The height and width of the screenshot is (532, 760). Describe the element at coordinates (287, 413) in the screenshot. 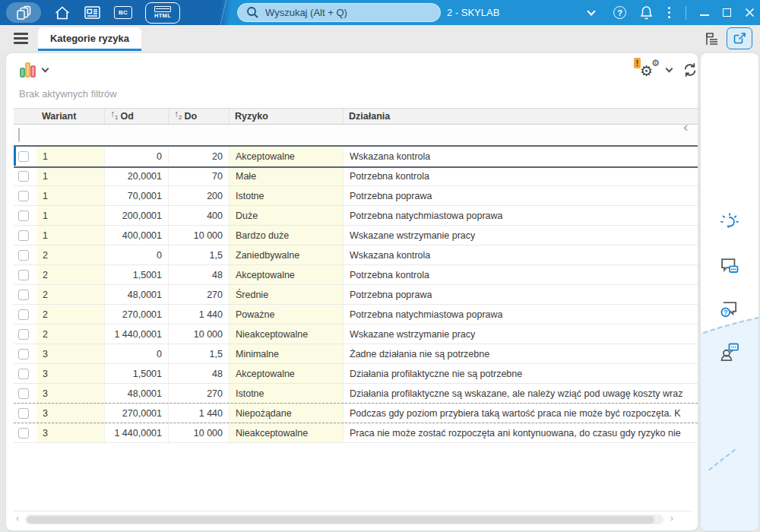

I see `cell-ryzyko: Niepożądane` at that location.